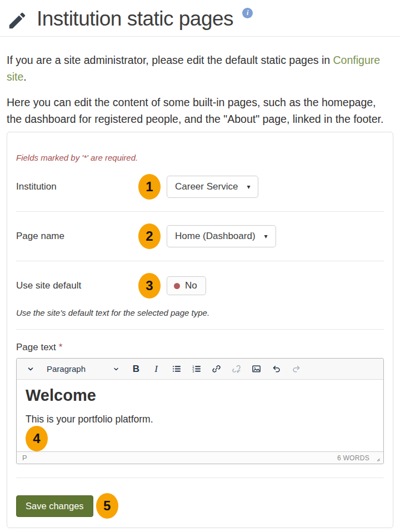 This screenshot has width=400, height=532. Describe the element at coordinates (296, 369) in the screenshot. I see `redo-icon` at that location.